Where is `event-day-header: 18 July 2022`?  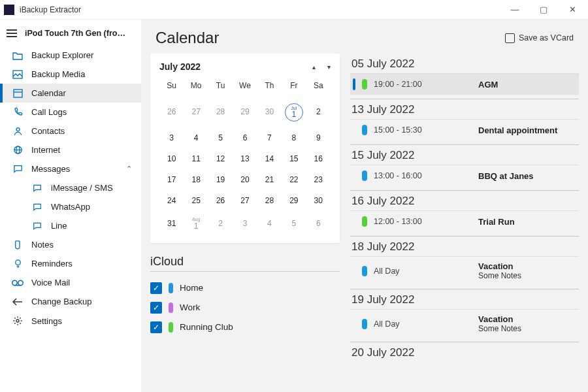 event-day-header: 18 July 2022 is located at coordinates (465, 246).